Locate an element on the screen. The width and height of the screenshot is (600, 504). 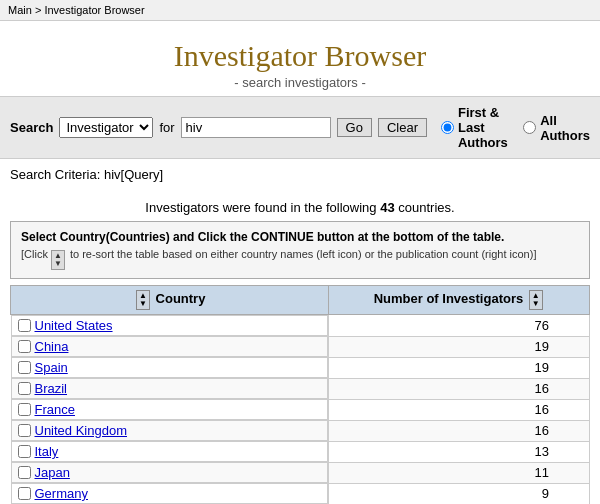
country-cell: China is located at coordinates (170, 346).